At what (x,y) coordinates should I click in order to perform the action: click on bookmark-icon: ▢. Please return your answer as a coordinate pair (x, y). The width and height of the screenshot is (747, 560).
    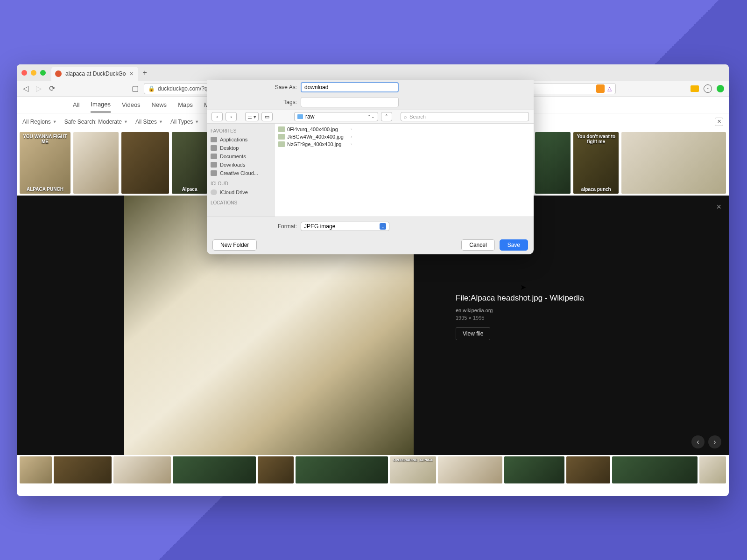
    Looking at the image, I should click on (135, 89).